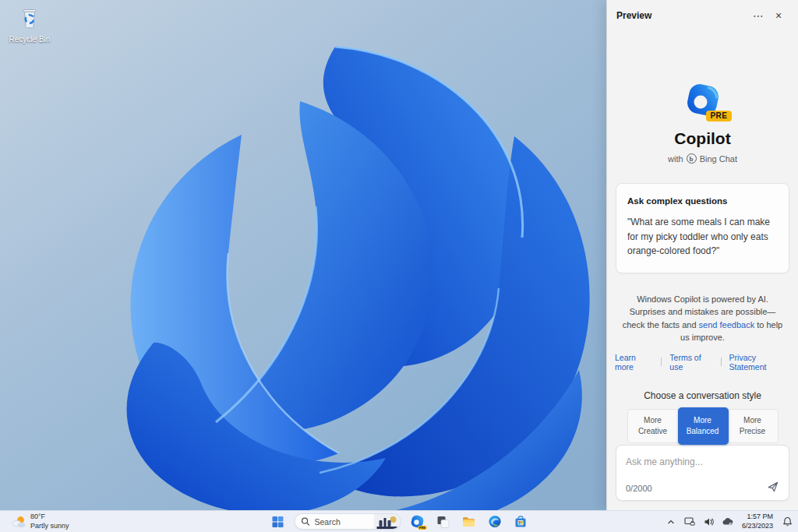 Image resolution: width=798 pixels, height=532 pixels. What do you see at coordinates (469, 522) in the screenshot?
I see `file-explorer-button` at bounding box center [469, 522].